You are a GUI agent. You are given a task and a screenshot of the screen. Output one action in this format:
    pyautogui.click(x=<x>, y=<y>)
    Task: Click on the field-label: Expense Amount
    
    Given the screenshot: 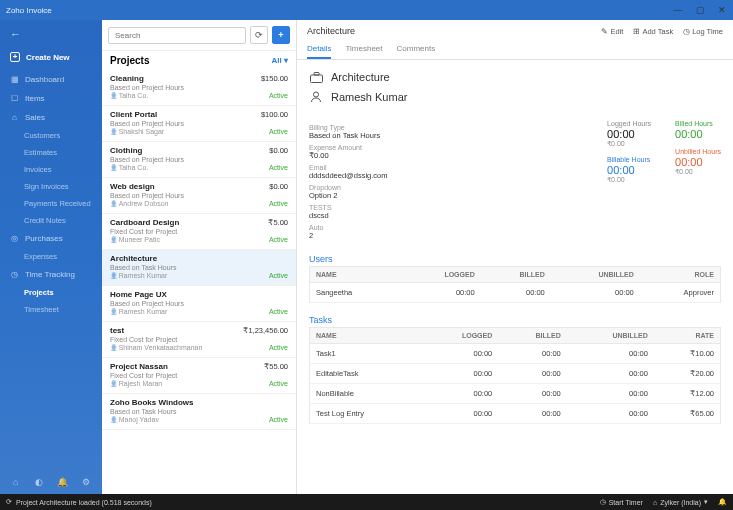 What is the action you would take?
    pyautogui.click(x=454, y=148)
    